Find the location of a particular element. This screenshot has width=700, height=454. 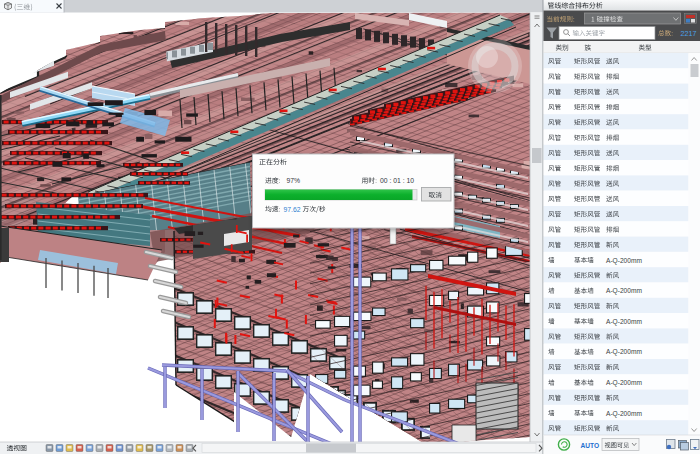

svg-text: 97.62 is located at coordinates (292, 210).